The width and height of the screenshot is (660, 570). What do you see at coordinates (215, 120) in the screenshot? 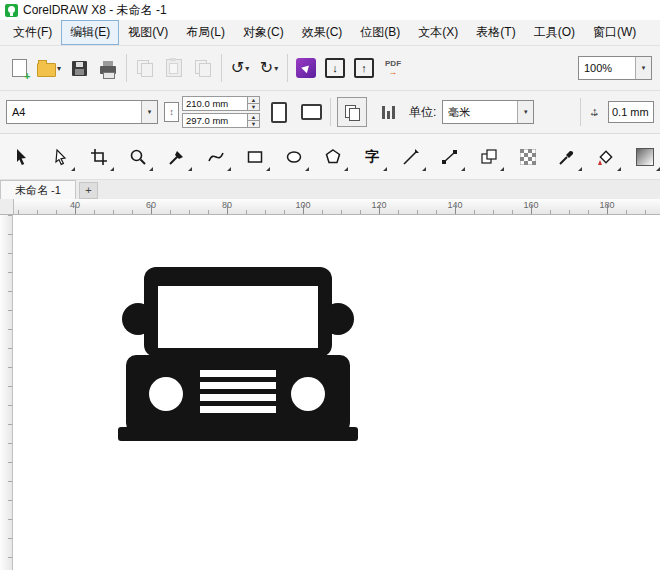
I see `page-height-value: 297.0 mm` at bounding box center [215, 120].